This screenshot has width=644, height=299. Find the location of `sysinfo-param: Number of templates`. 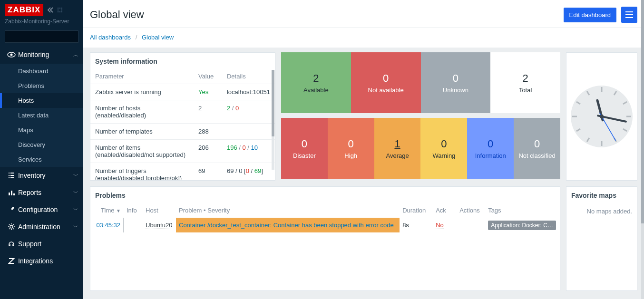

sysinfo-param: Number of templates is located at coordinates (142, 132).